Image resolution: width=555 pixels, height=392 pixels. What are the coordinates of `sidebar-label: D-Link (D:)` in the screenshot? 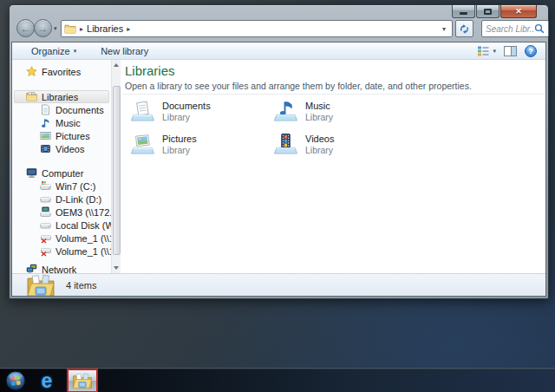 It's located at (78, 199).